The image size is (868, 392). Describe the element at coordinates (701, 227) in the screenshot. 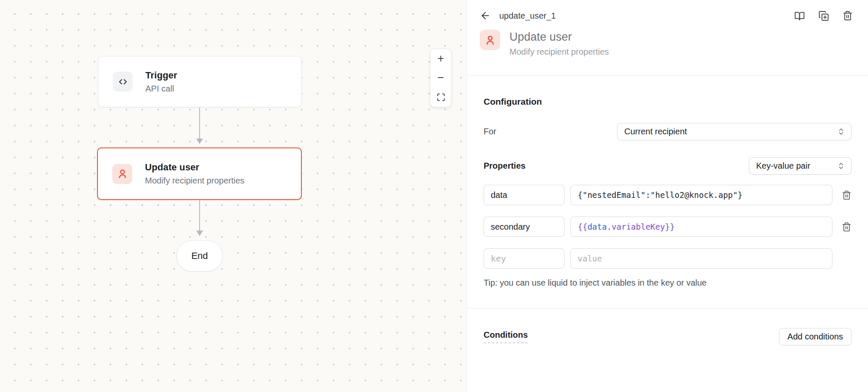

I see `property-value-input: {{data.variableKey}}` at that location.